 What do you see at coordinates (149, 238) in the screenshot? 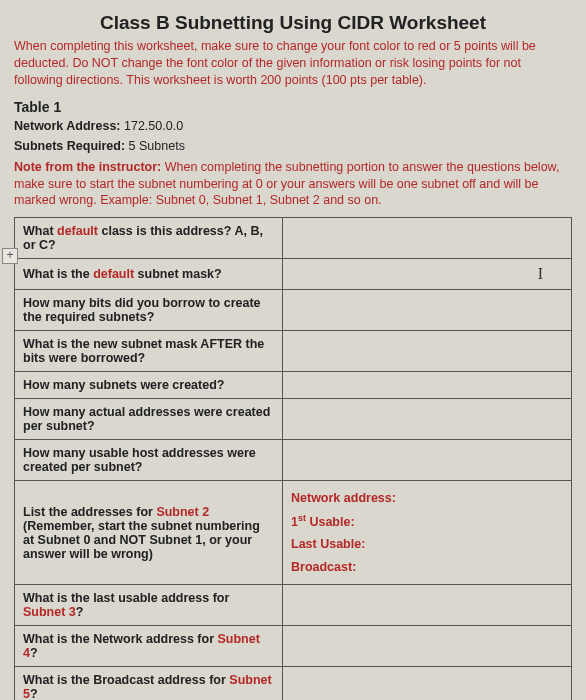
I see `question-cell: What default class is this address? A, B…` at bounding box center [149, 238].